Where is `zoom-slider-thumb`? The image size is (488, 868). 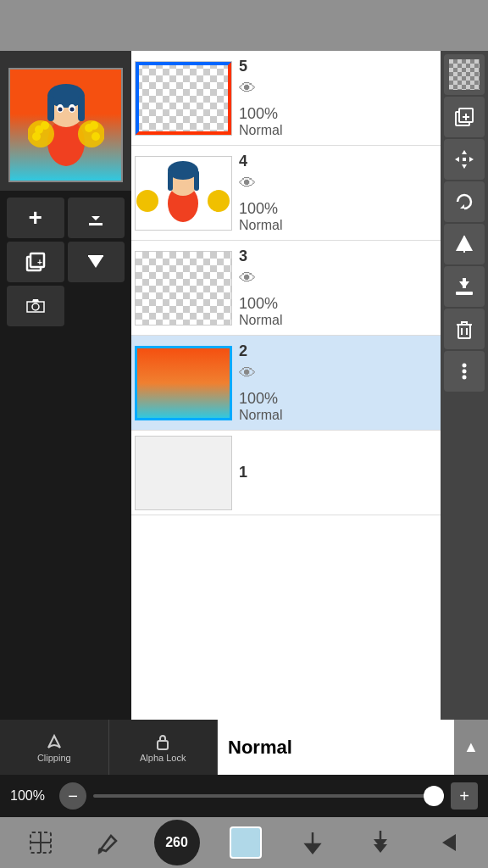
zoom-slider-thumb is located at coordinates (434, 796).